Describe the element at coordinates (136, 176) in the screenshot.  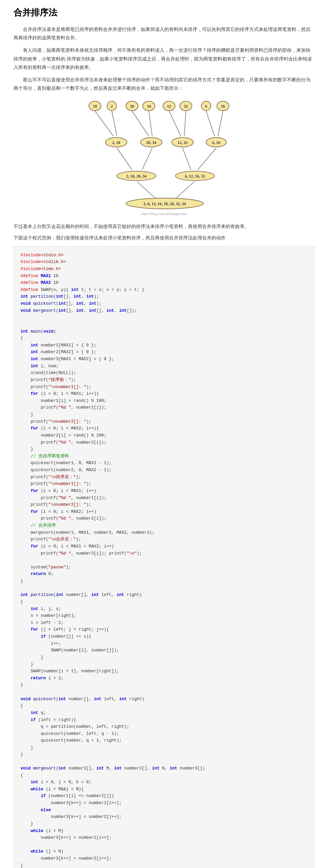
I see `svg-text: 2, 18, 20, 34` at that location.